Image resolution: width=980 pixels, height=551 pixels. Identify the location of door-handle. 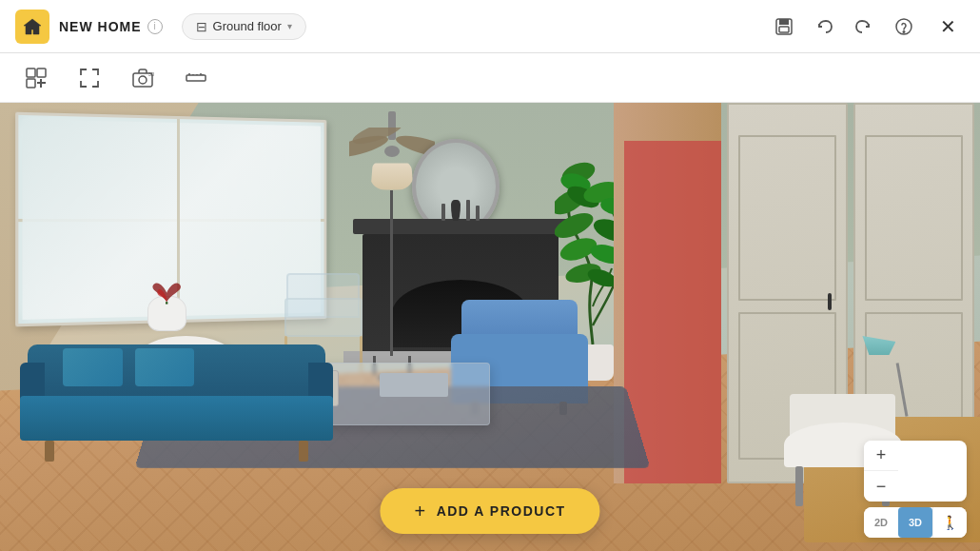
(830, 302).